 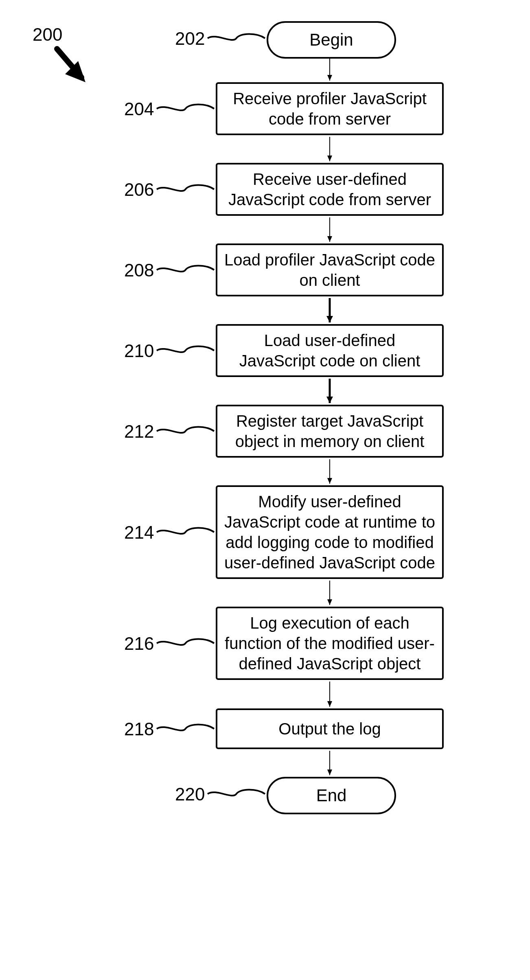 I want to click on overall-ref-arrow-icon, so click(x=74, y=66).